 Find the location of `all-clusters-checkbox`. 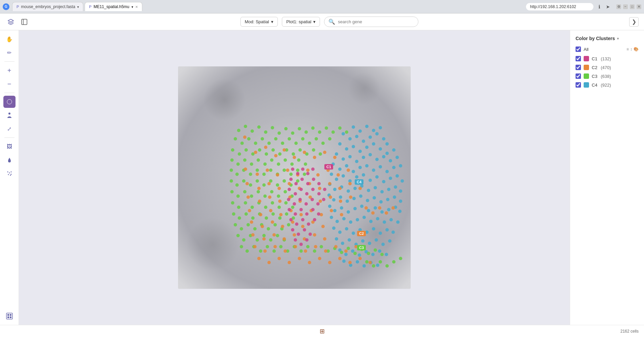

all-clusters-checkbox is located at coordinates (578, 49).